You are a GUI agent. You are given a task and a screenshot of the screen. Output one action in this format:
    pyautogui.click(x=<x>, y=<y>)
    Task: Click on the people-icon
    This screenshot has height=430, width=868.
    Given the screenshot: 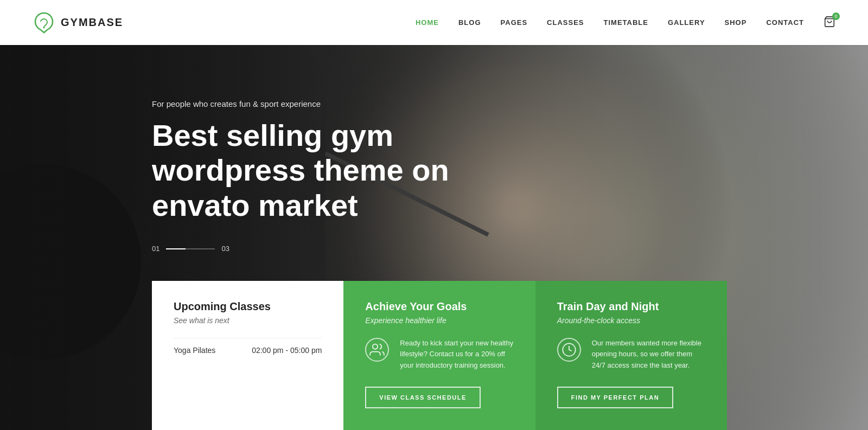 What is the action you would take?
    pyautogui.click(x=377, y=350)
    